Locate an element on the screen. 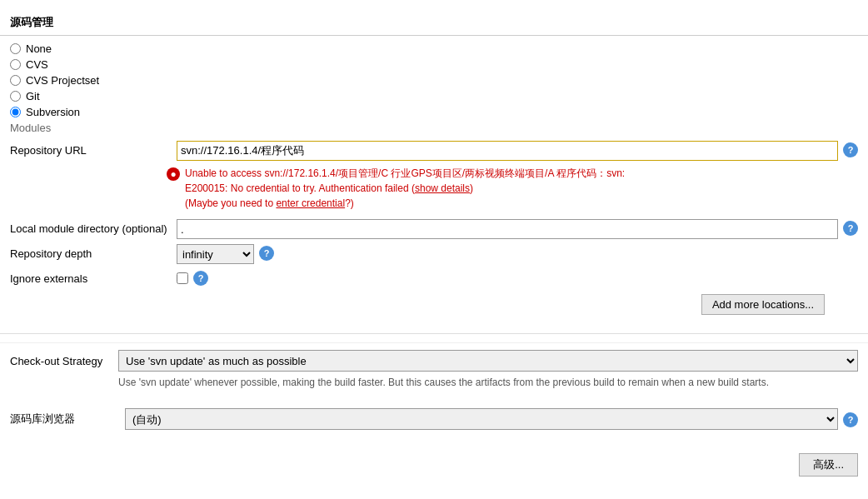  checkout-strategy-select: Use 'svn update' as much as possible Alw… is located at coordinates (488, 361).